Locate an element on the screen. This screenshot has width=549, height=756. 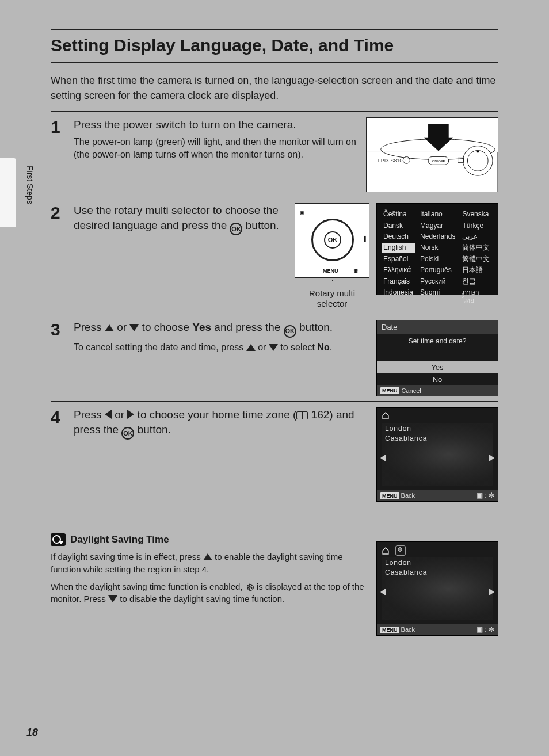
dst-sun-icon is located at coordinates (250, 587).